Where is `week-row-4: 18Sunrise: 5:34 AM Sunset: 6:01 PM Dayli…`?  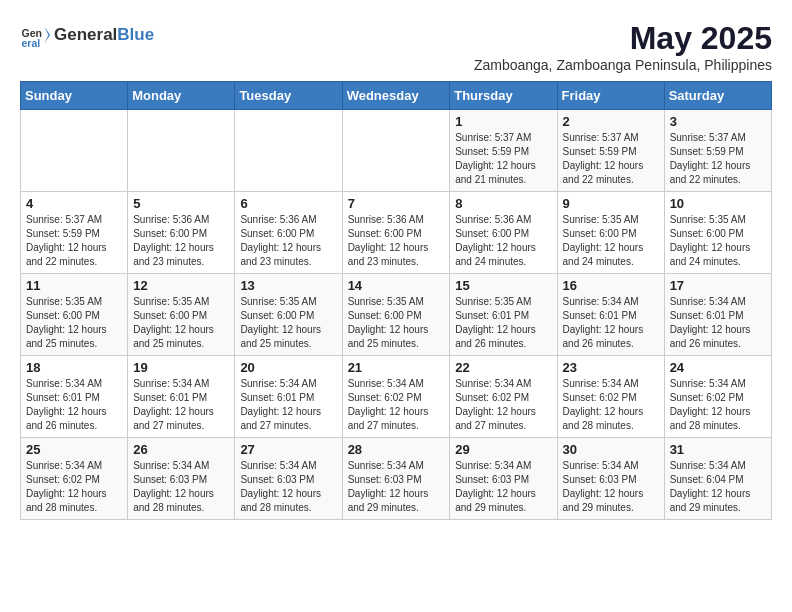 week-row-4: 18Sunrise: 5:34 AM Sunset: 6:01 PM Dayli… is located at coordinates (396, 397).